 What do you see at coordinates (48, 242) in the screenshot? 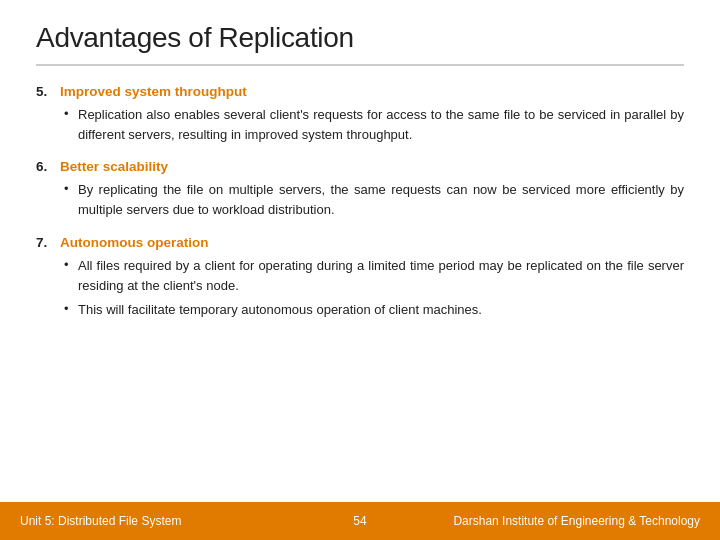
I see `section-7-number: 7.` at bounding box center [48, 242].